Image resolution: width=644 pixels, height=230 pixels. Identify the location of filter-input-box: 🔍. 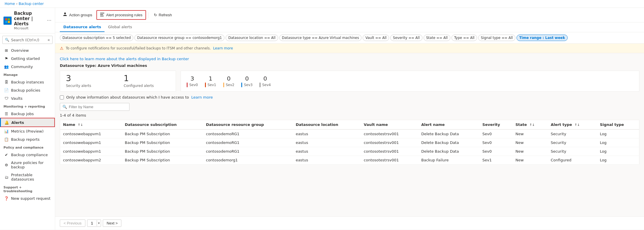
(95, 107).